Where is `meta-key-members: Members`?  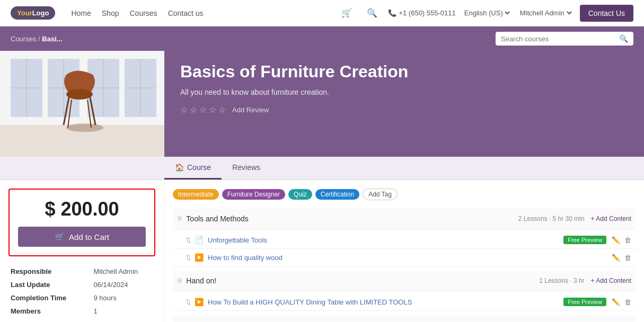 meta-key-members: Members is located at coordinates (50, 311).